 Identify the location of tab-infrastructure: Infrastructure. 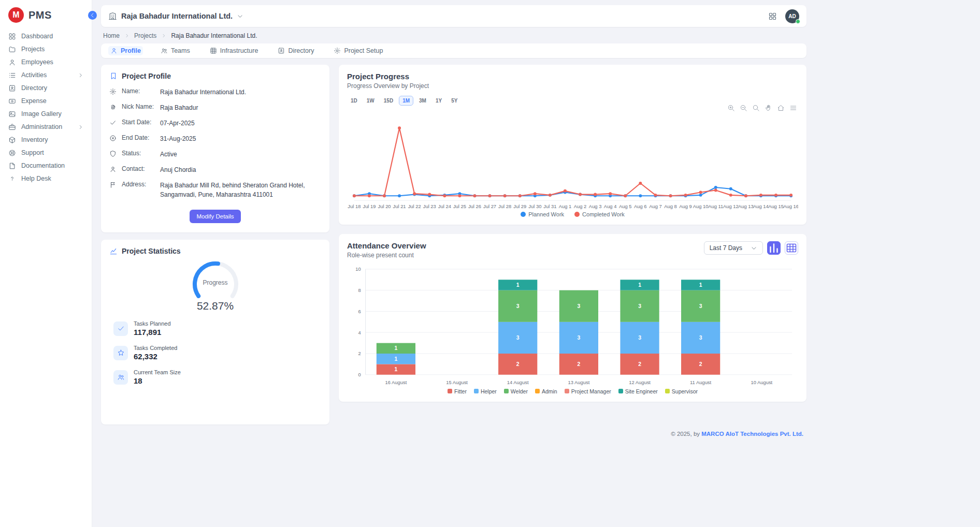
(234, 51).